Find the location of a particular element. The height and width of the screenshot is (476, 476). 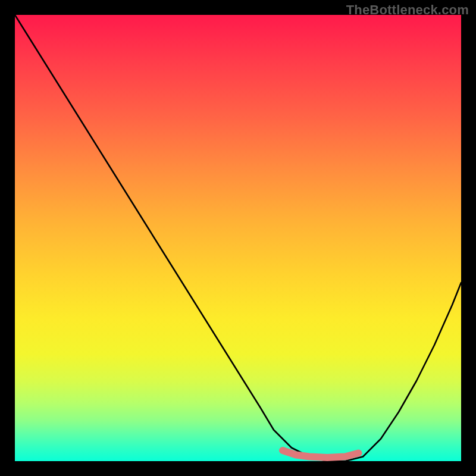

red-highlight-path is located at coordinates (321, 454).